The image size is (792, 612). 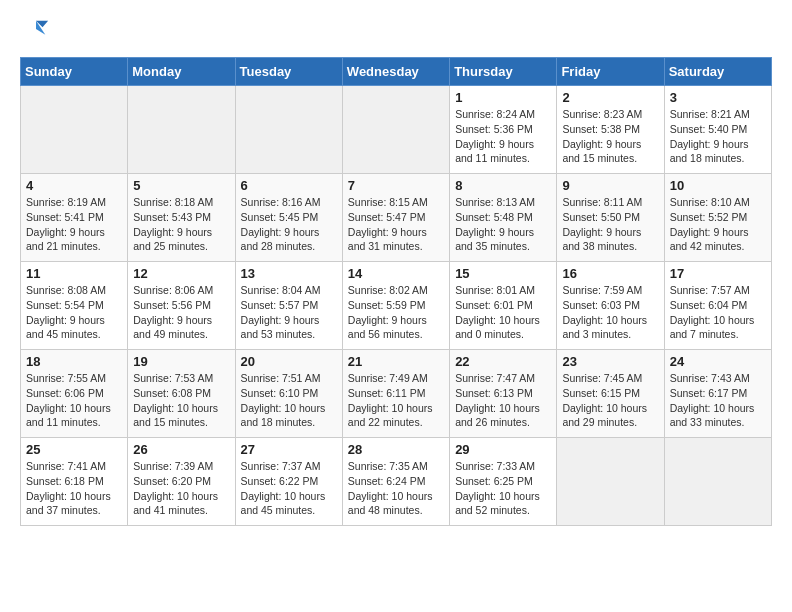 I want to click on day-info: Sunrise: 7:59 AM Sunset: 6:03 PM Dayligh…, so click(x=610, y=312).